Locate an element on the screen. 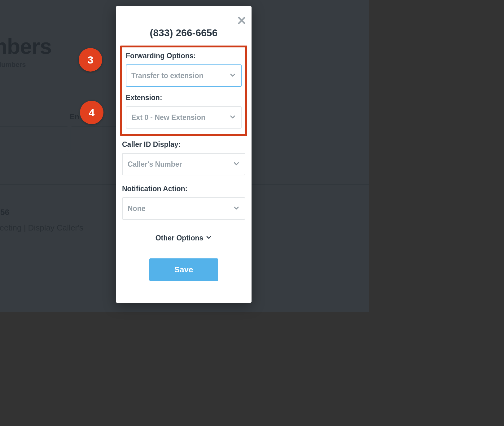  caller-id-value: Caller's Number is located at coordinates (155, 164).